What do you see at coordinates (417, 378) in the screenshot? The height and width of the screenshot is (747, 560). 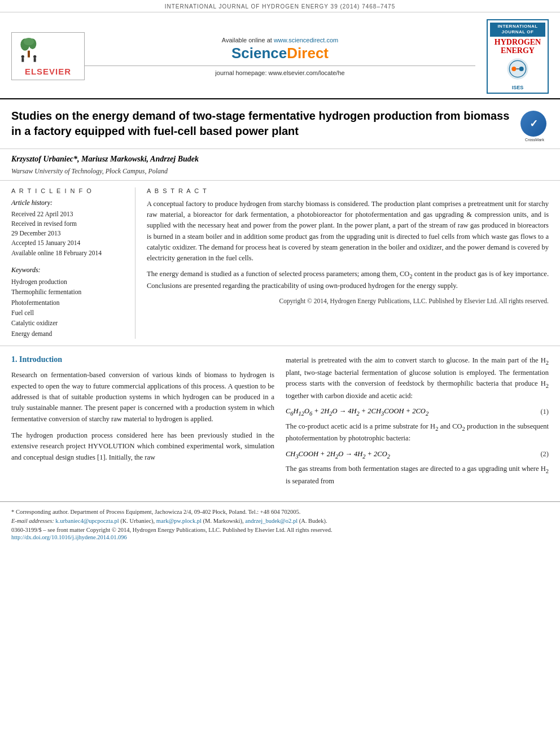 I see `right-para-1: material is pretreated with the aim to c…` at bounding box center [417, 378].